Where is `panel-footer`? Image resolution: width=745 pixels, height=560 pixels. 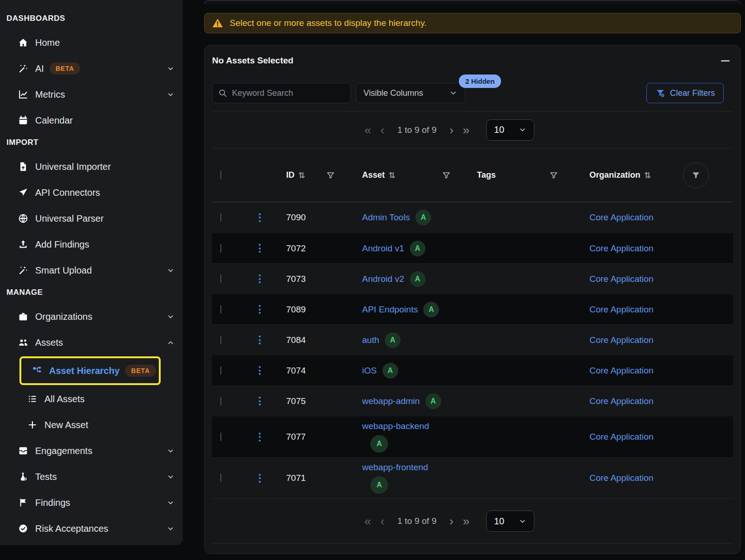 panel-footer is located at coordinates (472, 549).